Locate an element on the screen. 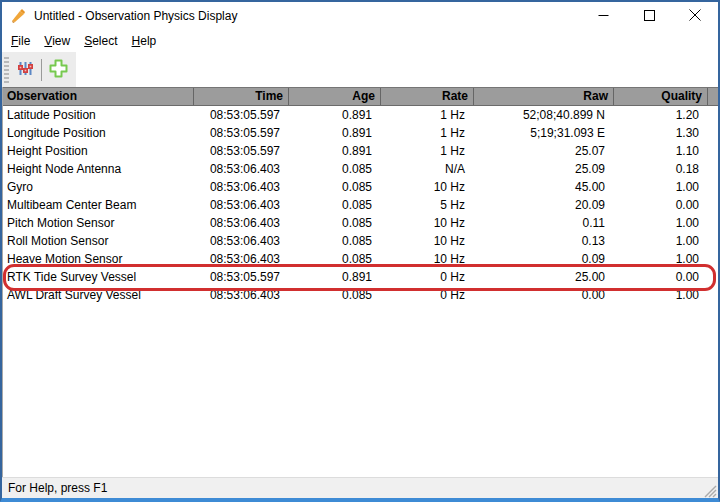 The image size is (720, 502). window-controls is located at coordinates (649, 16).